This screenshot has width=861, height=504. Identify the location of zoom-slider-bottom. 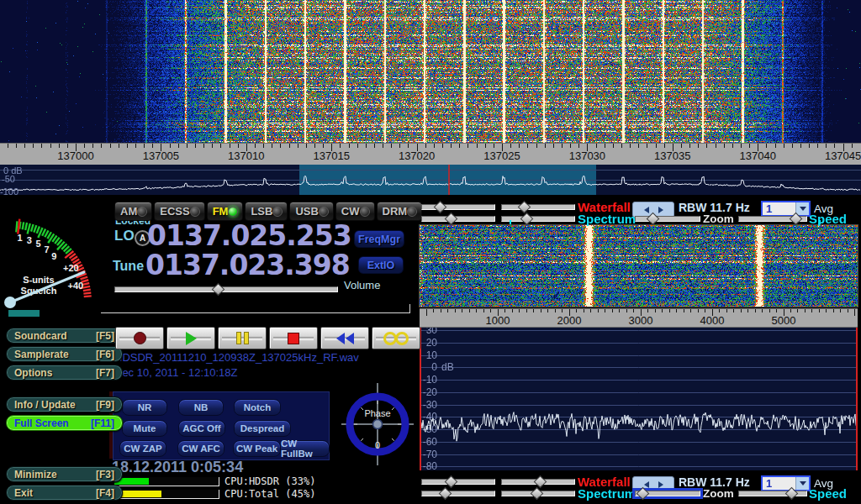
(668, 494).